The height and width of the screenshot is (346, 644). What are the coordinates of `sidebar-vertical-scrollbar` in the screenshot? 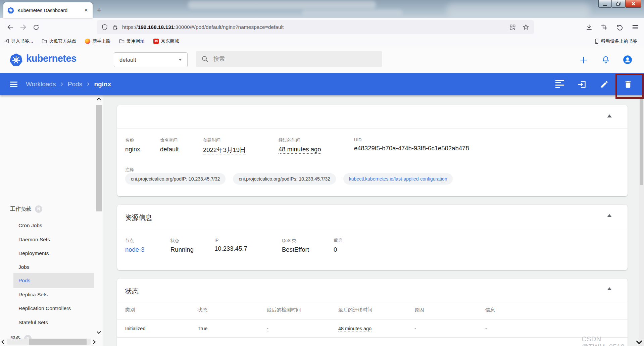 It's located at (99, 158).